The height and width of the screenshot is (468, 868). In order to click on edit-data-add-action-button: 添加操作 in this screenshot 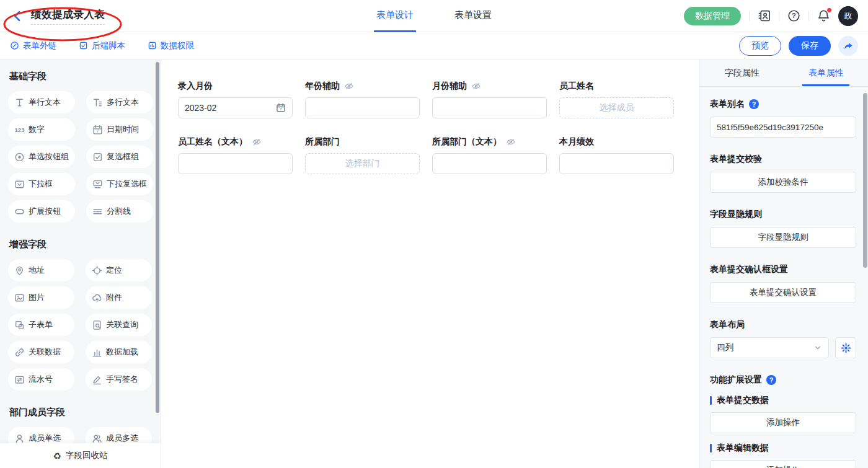, I will do `click(783, 464)`.